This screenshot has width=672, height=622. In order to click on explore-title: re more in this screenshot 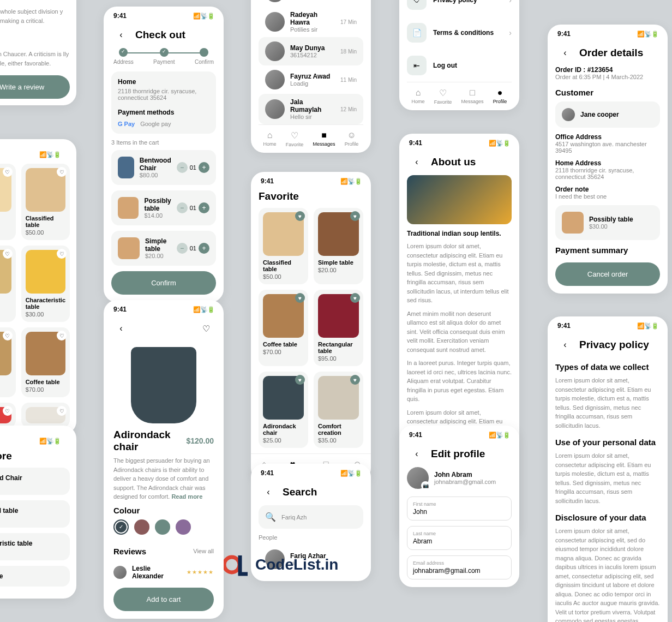, I will do `click(35, 456)`.